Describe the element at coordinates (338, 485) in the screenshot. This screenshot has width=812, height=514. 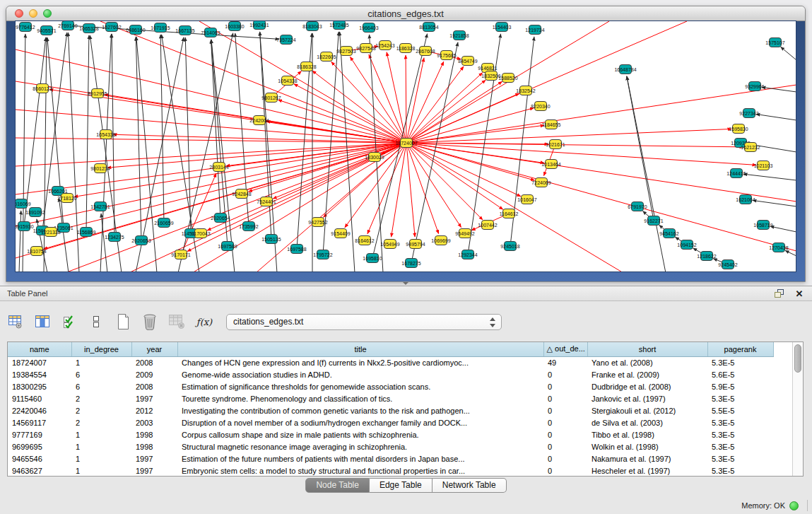
I see `tab-node-table: Node Table` at that location.